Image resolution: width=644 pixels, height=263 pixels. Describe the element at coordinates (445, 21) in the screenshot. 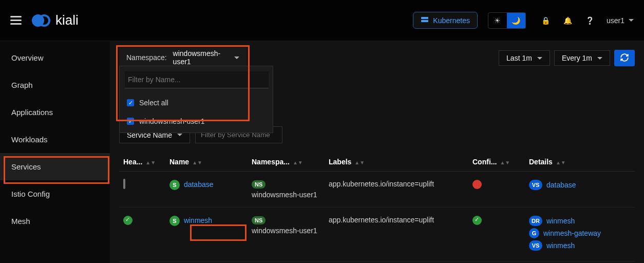

I see `cluster-pill: Kubernetes` at that location.